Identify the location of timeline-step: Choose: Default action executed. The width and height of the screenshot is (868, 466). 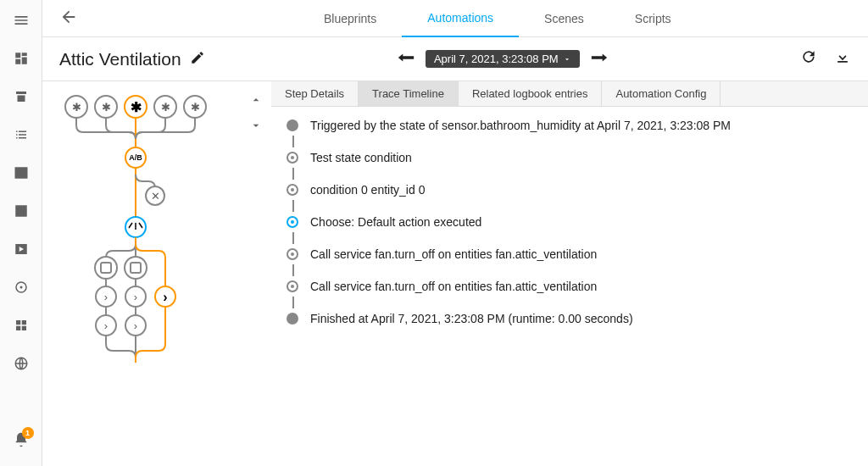
(570, 222).